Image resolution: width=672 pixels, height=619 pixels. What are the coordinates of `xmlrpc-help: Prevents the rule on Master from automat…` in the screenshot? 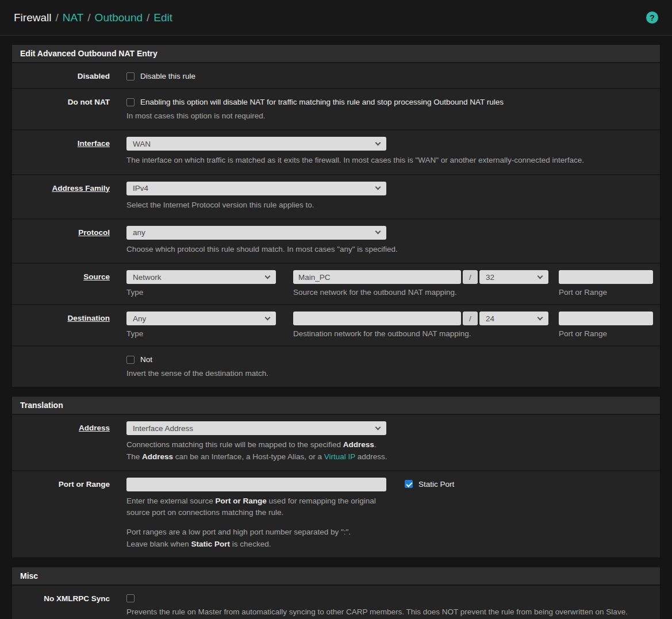 It's located at (390, 612).